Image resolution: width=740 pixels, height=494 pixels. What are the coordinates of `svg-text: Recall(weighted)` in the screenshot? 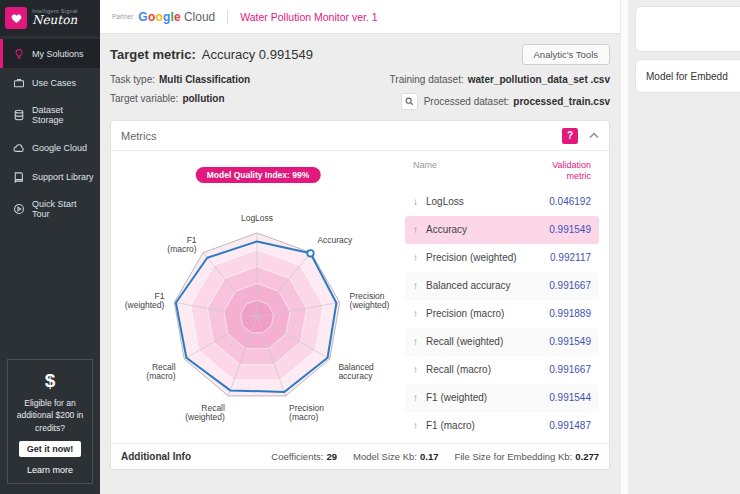 It's located at (205, 412).